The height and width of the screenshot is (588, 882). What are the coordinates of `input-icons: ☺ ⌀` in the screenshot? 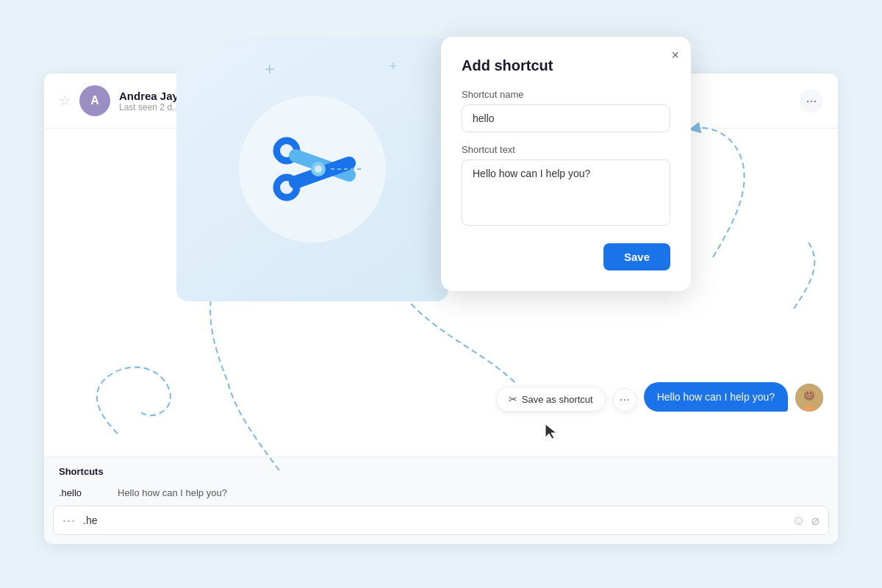 It's located at (806, 520).